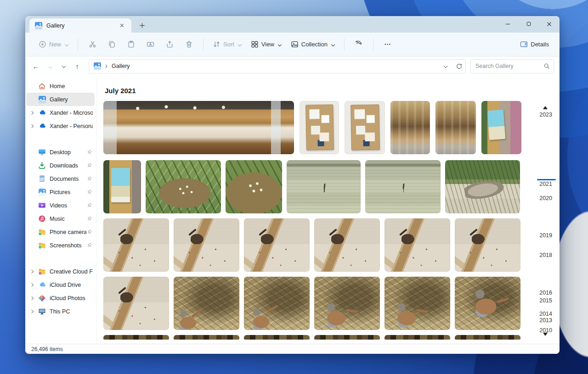  Describe the element at coordinates (546, 320) in the screenshot. I see `timeline-year-2013: 2013` at that location.